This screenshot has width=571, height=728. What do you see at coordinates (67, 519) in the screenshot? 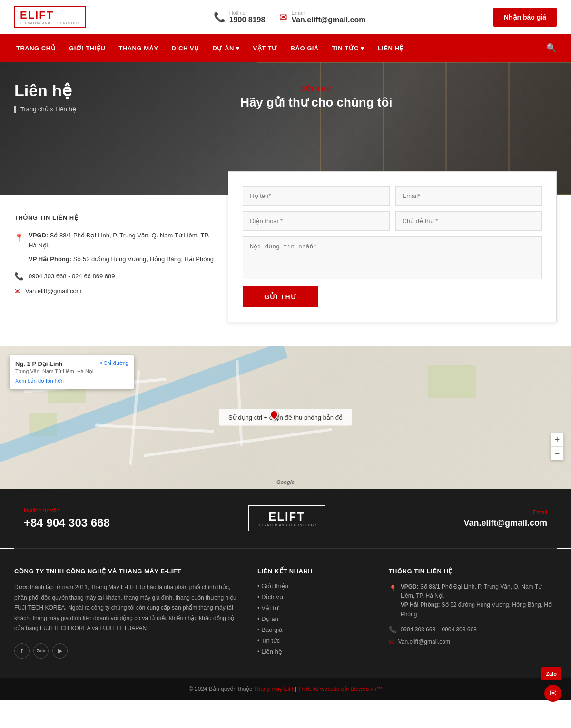
I see `footer-hotline-section: Hotline tư vấn +84 904 303 668` at bounding box center [67, 519].